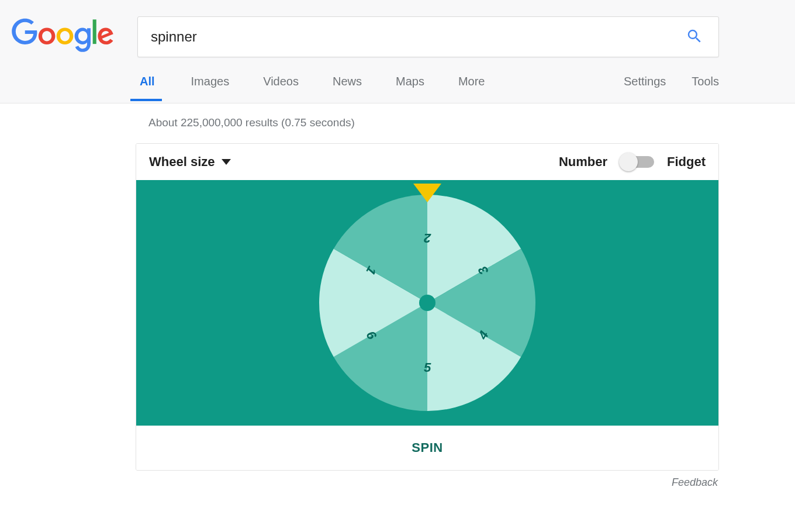 This screenshot has height=532, width=795. What do you see at coordinates (427, 123) in the screenshot?
I see `result-stats: About 225,000,000 results (0.75 seconds)` at bounding box center [427, 123].